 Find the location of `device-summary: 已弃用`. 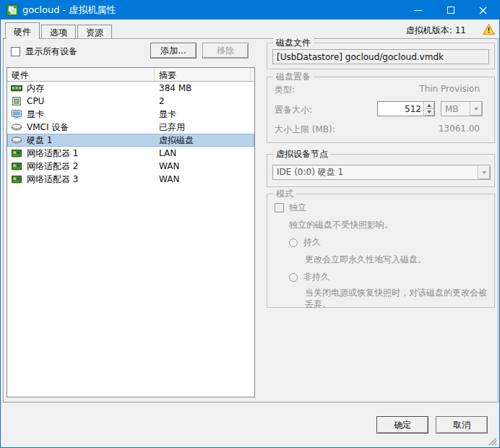

device-summary: 已弃用 is located at coordinates (172, 127).